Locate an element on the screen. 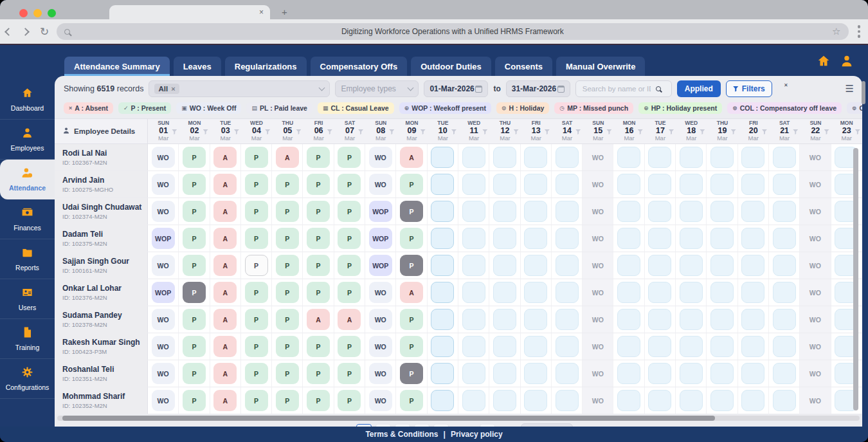  tab-attendance-summary: Attendance Summary is located at coordinates (117, 66).